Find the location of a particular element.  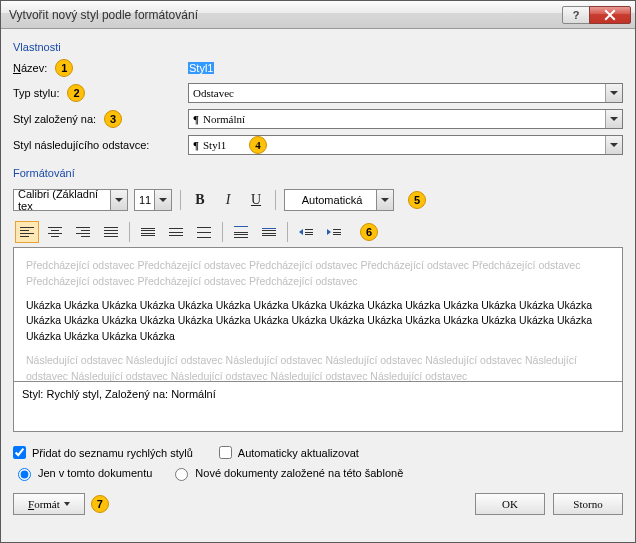

line-spacing-15-button is located at coordinates (176, 232).